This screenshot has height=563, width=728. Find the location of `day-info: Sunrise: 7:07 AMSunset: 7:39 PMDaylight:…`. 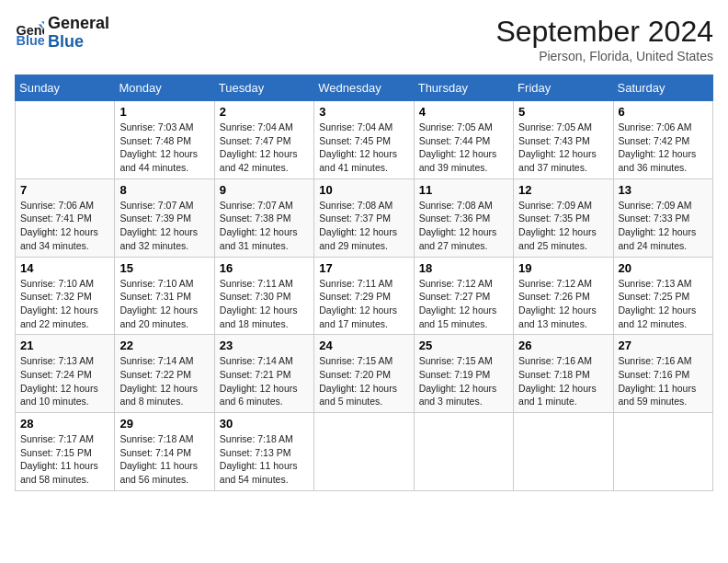

day-info: Sunrise: 7:07 AMSunset: 7:39 PMDaylight:… is located at coordinates (164, 226).